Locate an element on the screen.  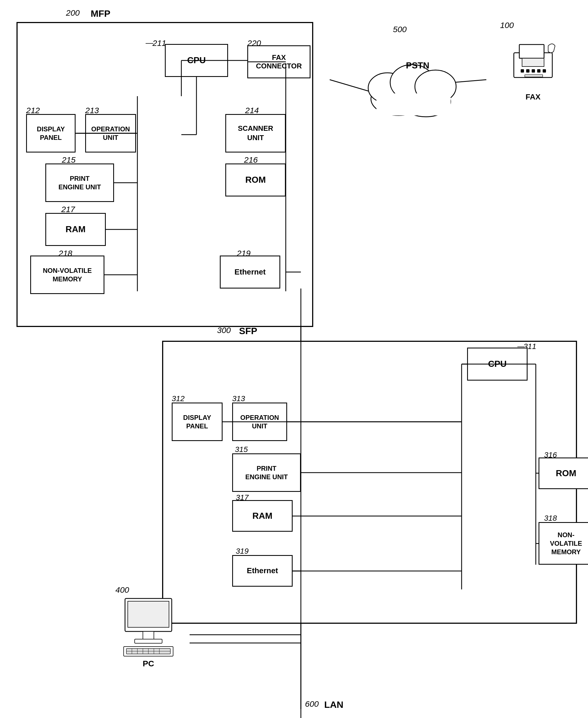
mfp-print-num: 215 is located at coordinates (69, 160).